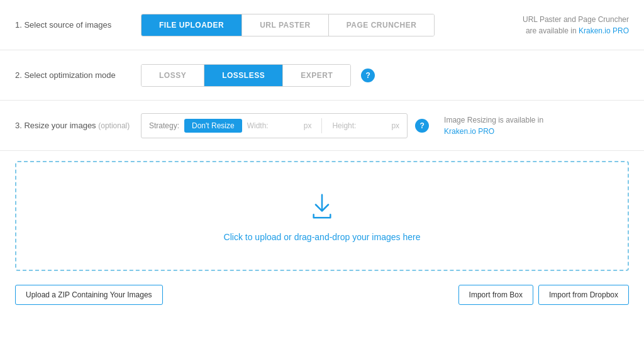 The height and width of the screenshot is (342, 644). I want to click on resize-controls: Strategy: Don't Resize Width: px Height:…, so click(285, 126).